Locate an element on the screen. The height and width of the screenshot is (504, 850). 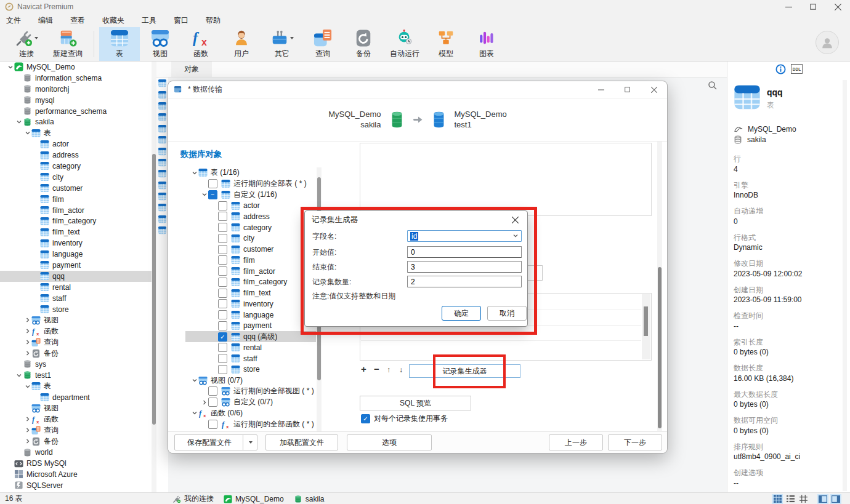
toolbar-其它-button: 其它 is located at coordinates (282, 44).